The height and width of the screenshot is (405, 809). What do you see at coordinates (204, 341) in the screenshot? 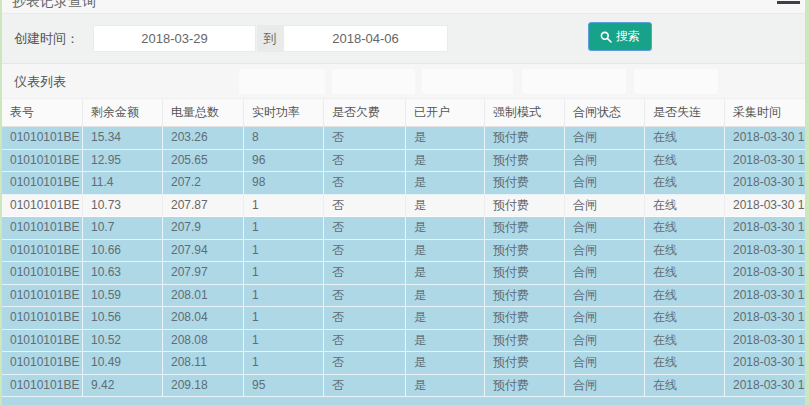
I see `cell: 208.08` at bounding box center [204, 341].